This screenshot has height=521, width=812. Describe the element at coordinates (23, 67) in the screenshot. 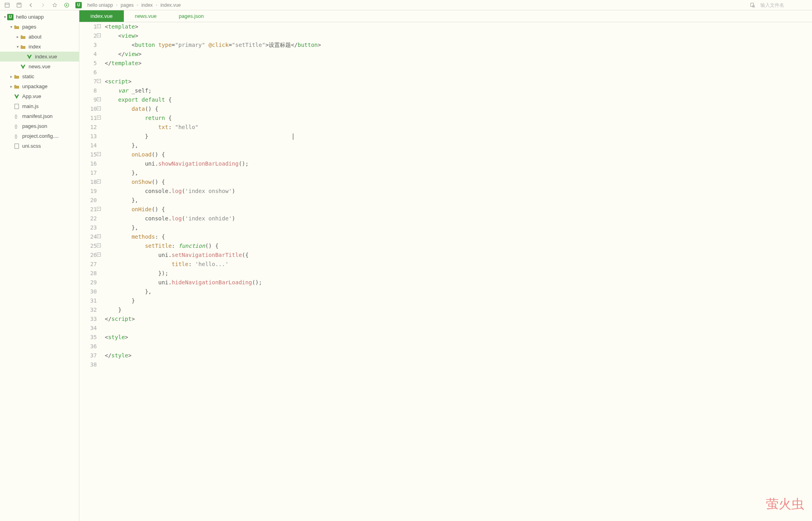

I see `vue-icon` at that location.